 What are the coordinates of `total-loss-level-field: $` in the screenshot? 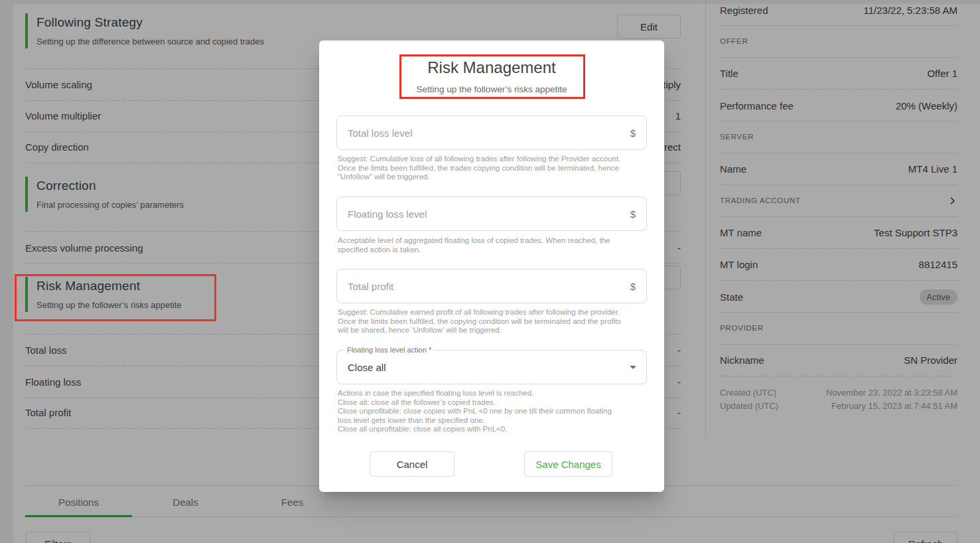 It's located at (492, 133).